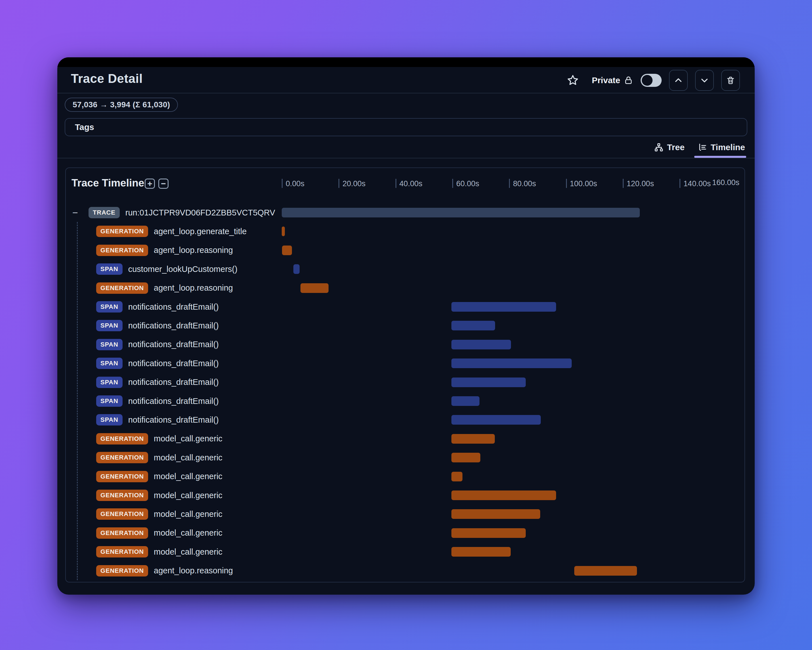 This screenshot has height=650, width=812. Describe the element at coordinates (651, 81) in the screenshot. I see `privacy-toggle` at that location.